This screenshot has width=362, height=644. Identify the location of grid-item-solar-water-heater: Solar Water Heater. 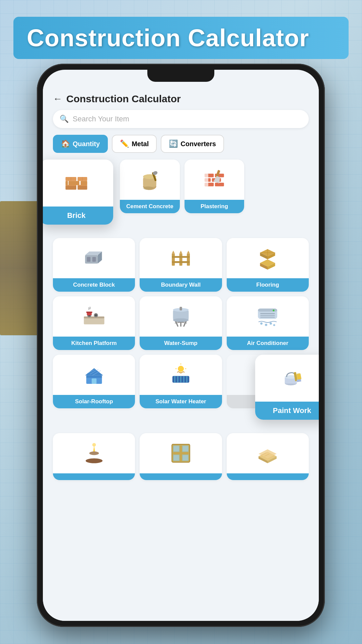
(181, 382).